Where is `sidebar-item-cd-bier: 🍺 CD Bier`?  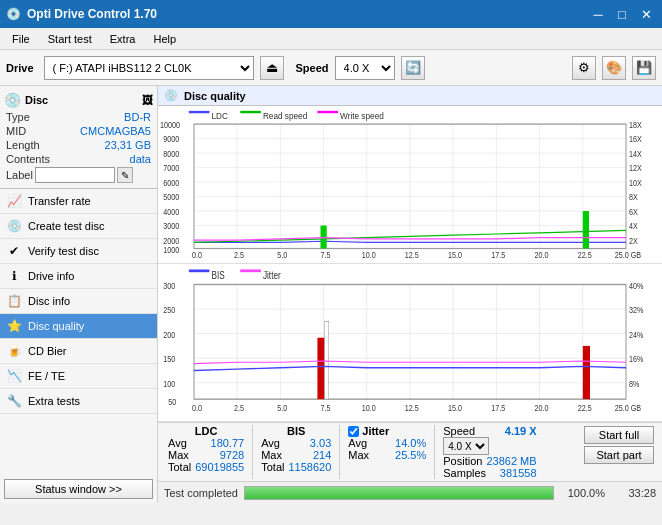 sidebar-item-cd-bier: 🍺 CD Bier is located at coordinates (78, 352).